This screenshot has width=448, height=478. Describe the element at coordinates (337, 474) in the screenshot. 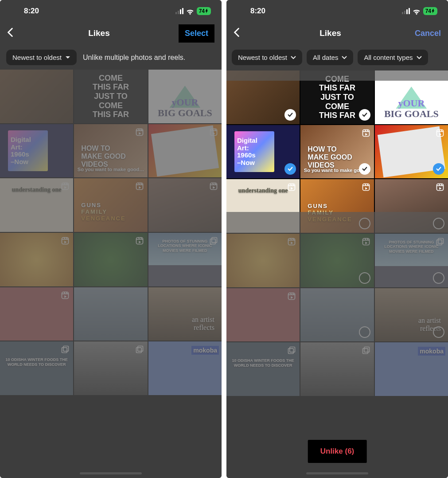

I see `home-indicator` at that location.